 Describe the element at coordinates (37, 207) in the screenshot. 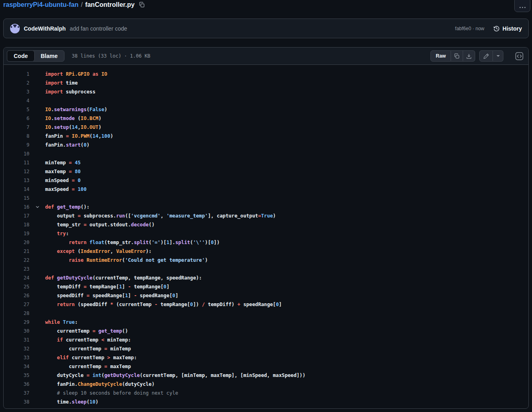

I see `fold-toggle` at that location.